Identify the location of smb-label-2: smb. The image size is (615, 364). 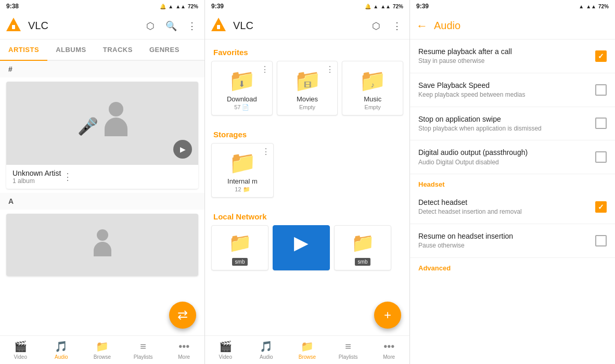
(363, 262).